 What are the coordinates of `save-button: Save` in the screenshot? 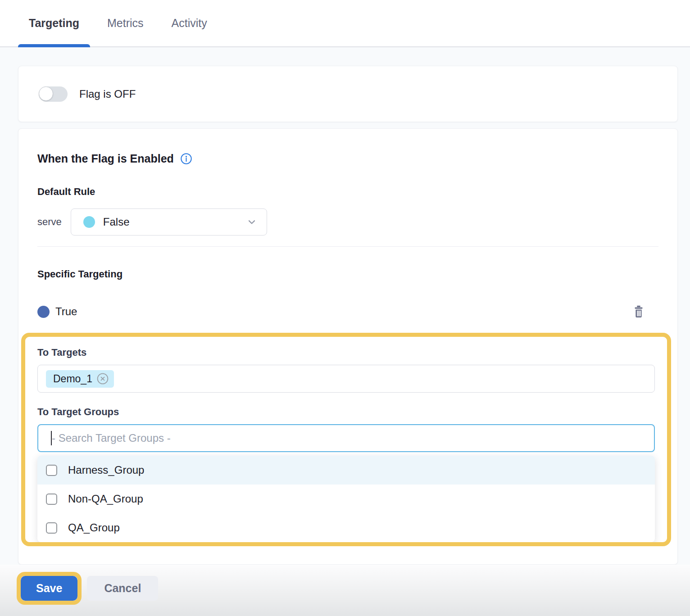 It's located at (49, 588).